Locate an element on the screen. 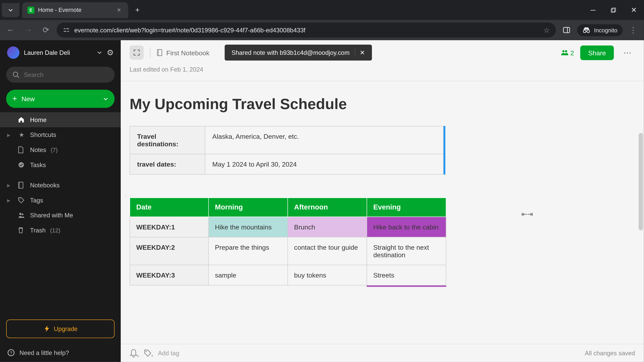  window-minimize-button: ─ is located at coordinates (593, 10).